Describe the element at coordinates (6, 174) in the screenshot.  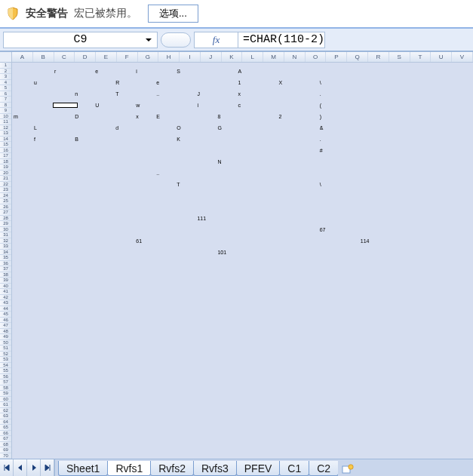
I see `row-header: 20` at that location.